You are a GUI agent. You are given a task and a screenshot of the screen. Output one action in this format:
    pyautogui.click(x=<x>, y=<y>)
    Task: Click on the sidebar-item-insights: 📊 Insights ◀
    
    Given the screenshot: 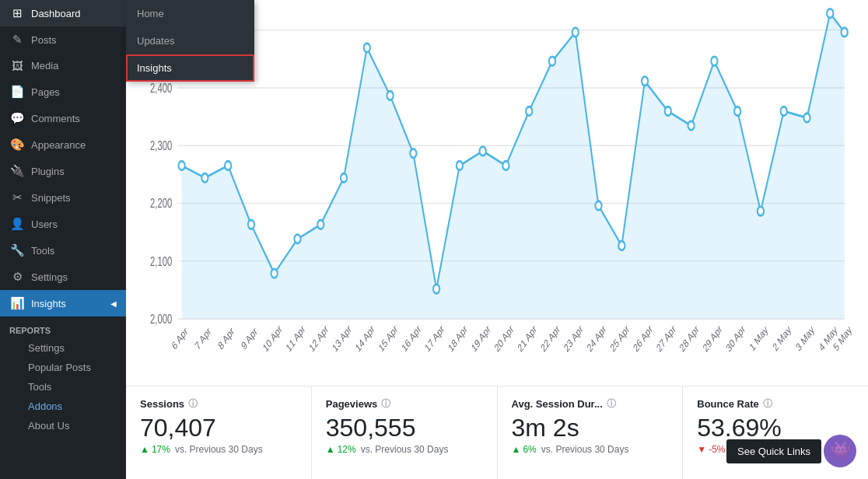 What is the action you would take?
    pyautogui.click(x=63, y=303)
    